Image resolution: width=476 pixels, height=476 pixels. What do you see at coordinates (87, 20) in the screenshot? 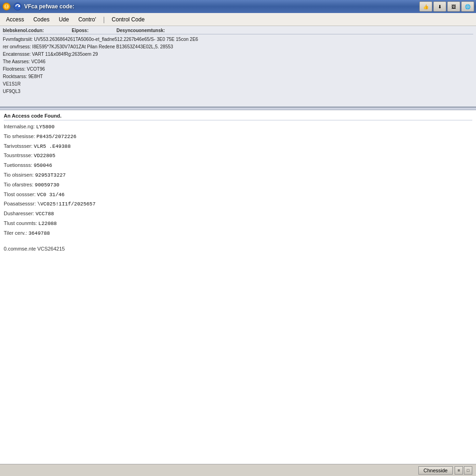
I see `menu-contro: Contro'` at bounding box center [87, 20].